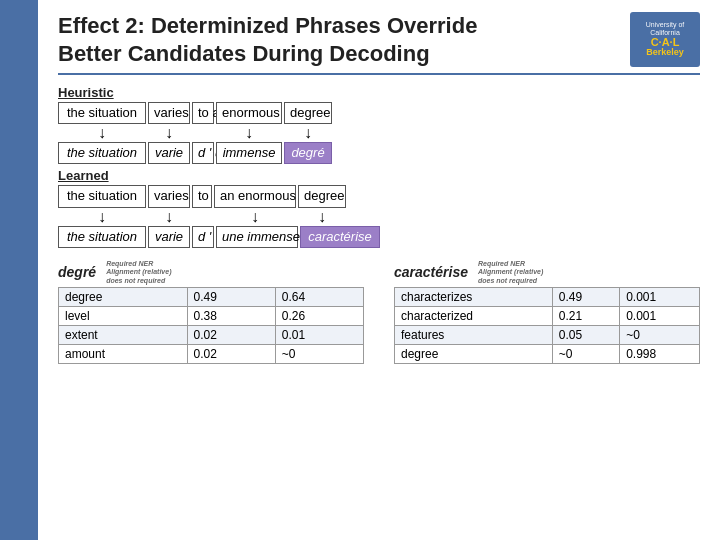 The width and height of the screenshot is (720, 540). Describe the element at coordinates (203, 113) in the screenshot. I see `token-to-an-h1: to an` at that location.